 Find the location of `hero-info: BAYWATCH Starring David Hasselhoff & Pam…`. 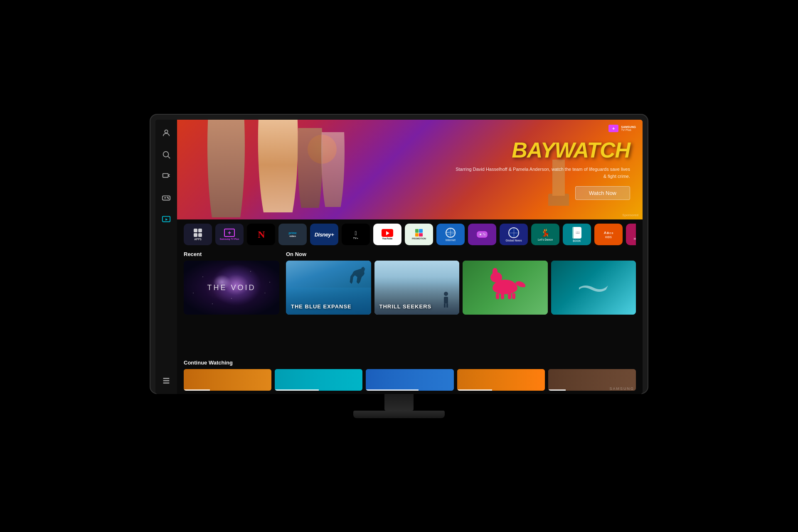

hero-info: BAYWATCH Starring David Hasselhoff & Pam… is located at coordinates (543, 170).